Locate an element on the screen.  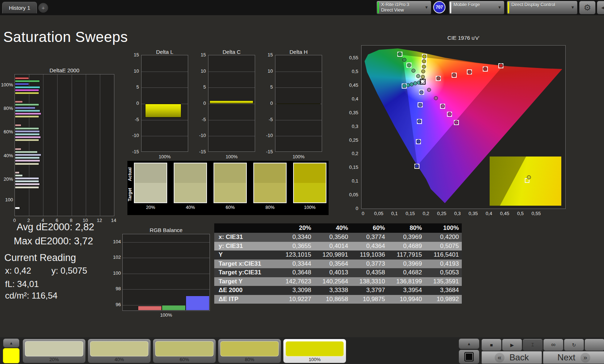
badge-label: 707 is located at coordinates (439, 7).